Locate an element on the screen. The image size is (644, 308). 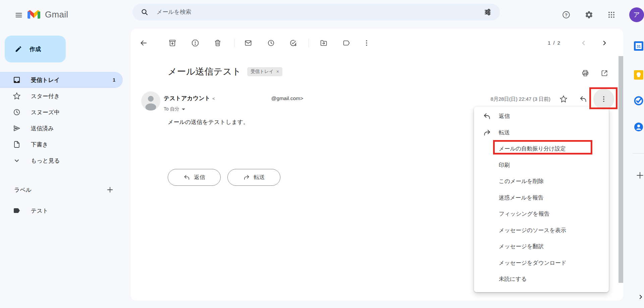
hamburger-icon is located at coordinates (19, 15).